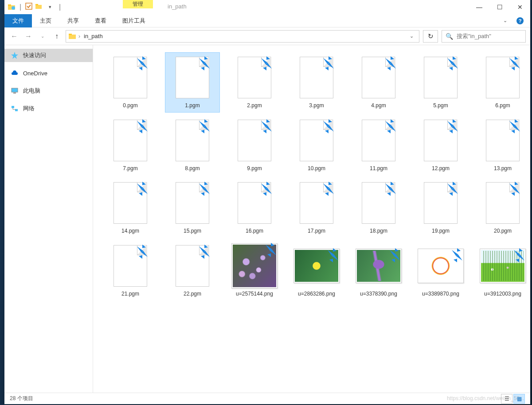  What do you see at coordinates (29, 7) in the screenshot?
I see `qat-checkbox-icon` at bounding box center [29, 7].